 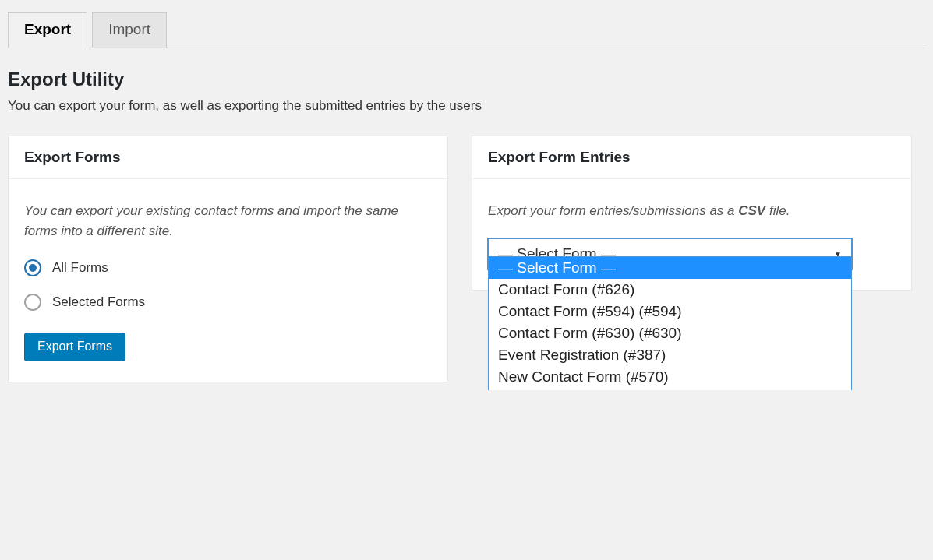 I want to click on radio-selected-forms: Selected Forms, so click(x=228, y=302).